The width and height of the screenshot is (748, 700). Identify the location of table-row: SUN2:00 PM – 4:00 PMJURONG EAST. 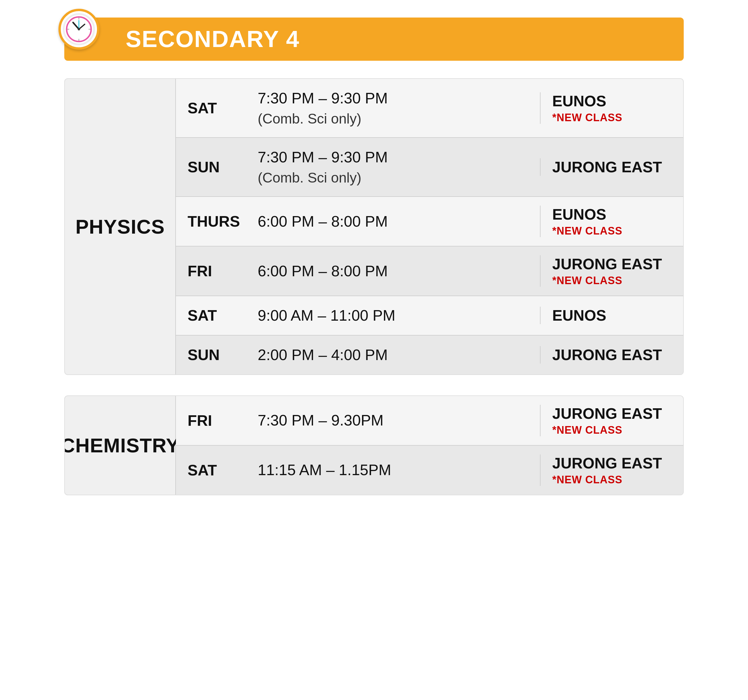
(430, 355).